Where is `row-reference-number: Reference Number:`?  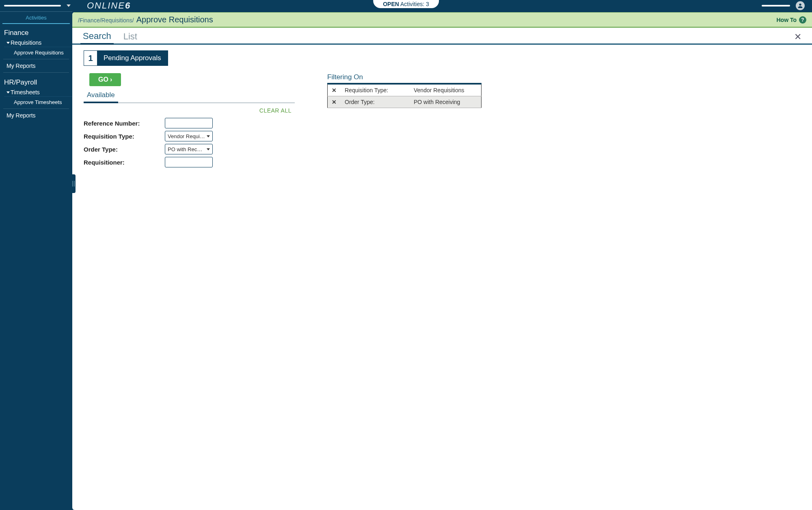 row-reference-number: Reference Number: is located at coordinates (189, 123).